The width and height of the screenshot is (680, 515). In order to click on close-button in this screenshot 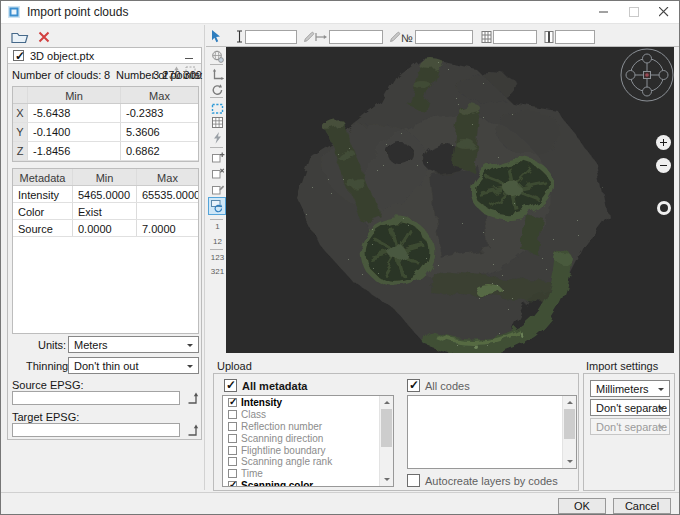, I will do `click(664, 12)`.